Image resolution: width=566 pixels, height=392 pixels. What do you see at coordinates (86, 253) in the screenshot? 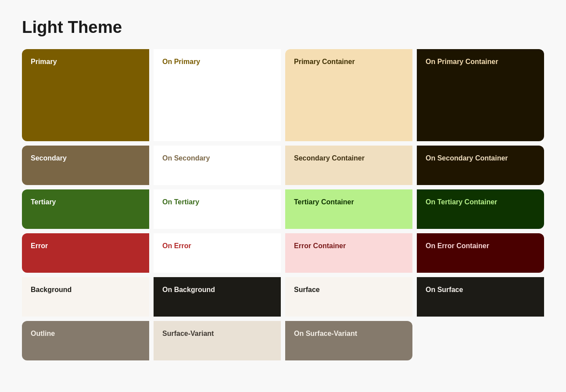
I see `cell-error: Error` at bounding box center [86, 253].